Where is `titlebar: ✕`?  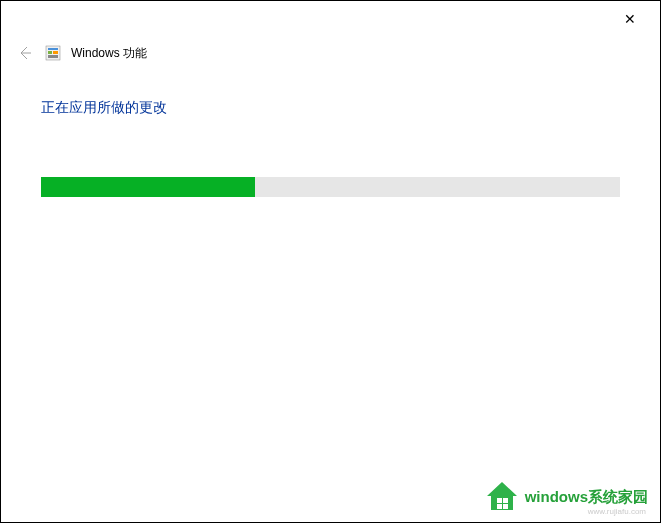 titlebar: ✕ is located at coordinates (330, 19).